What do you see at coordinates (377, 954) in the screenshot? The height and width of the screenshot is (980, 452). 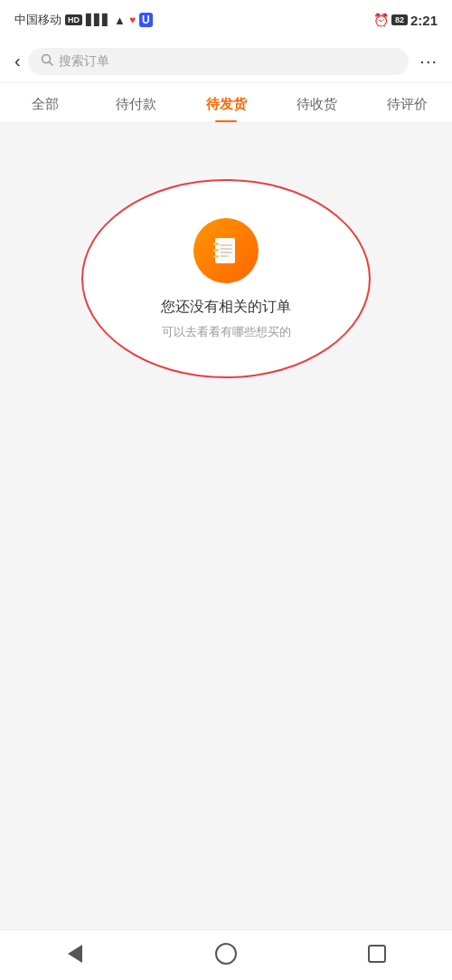 I see `nav-recents-button` at bounding box center [377, 954].